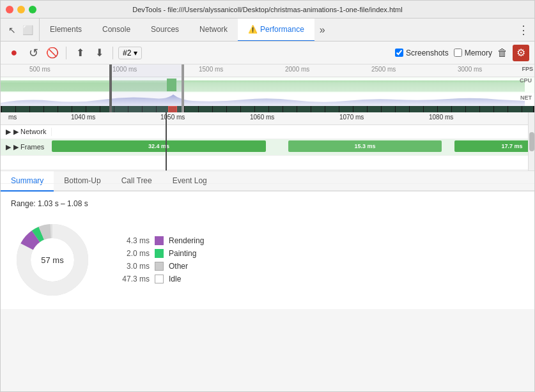 This screenshot has width=535, height=392. What do you see at coordinates (267, 30) in the screenshot?
I see `tab-bar: ↖ ⬜ Elements Console Sources Network ⚠️ …` at bounding box center [267, 30].